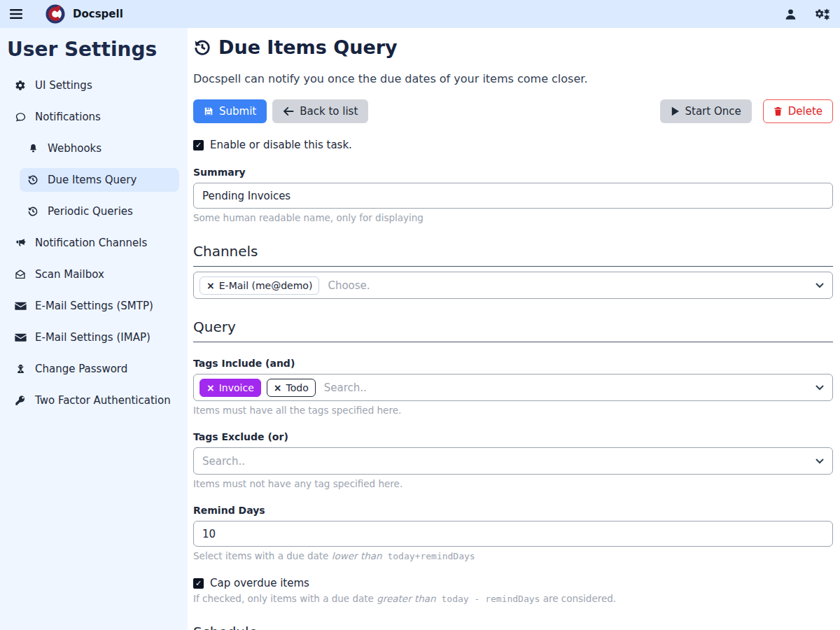  I want to click on tags-include-placeholder: Search.., so click(344, 388).